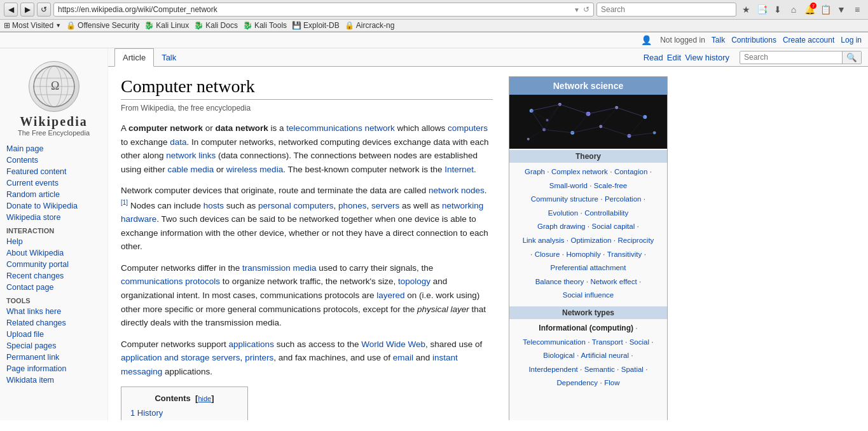 This screenshot has width=868, height=431. What do you see at coordinates (614, 226) in the screenshot?
I see `link-social-capital: Social capital` at bounding box center [614, 226].